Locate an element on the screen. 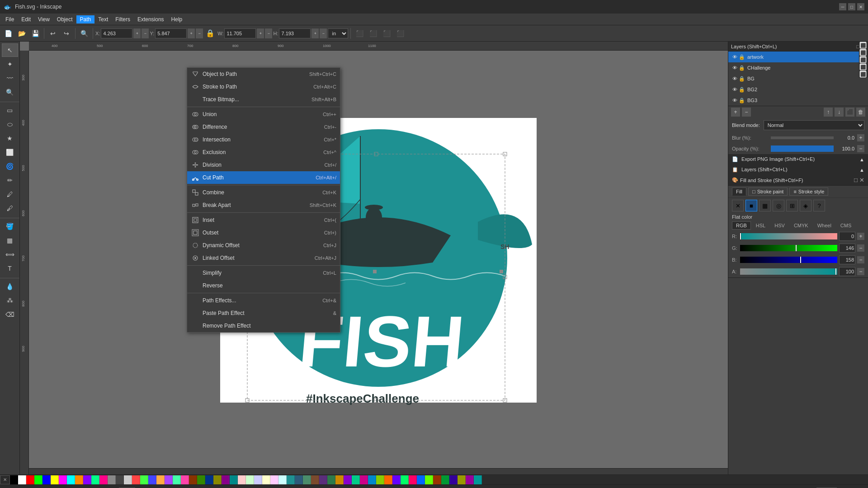  menu-item-dynamic-offset: Dynamic Offset Ctrl+J is located at coordinates (264, 245).